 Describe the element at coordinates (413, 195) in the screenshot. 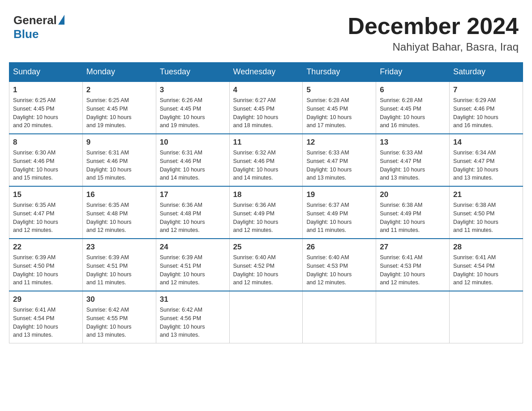

I see `day-number: 20` at that location.